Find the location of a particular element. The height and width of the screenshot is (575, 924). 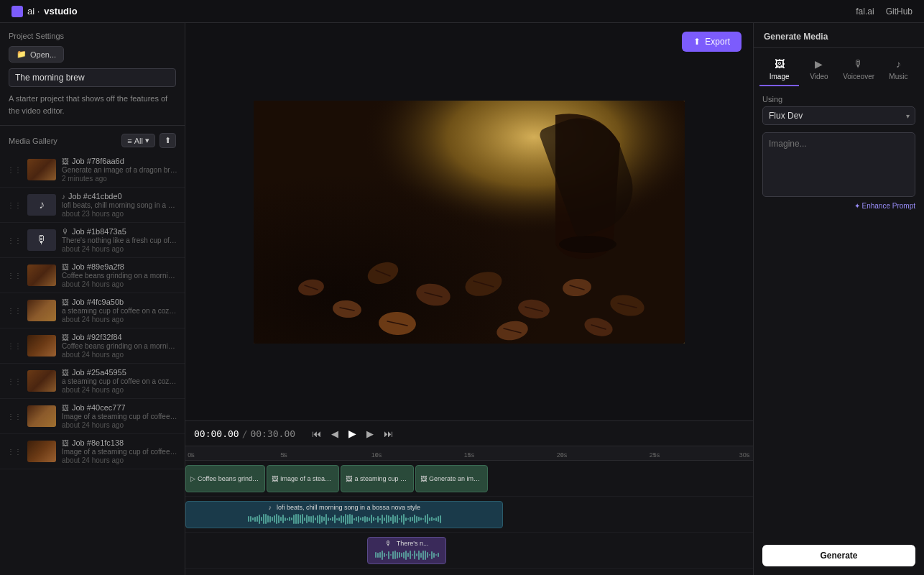

track-content-audio: ♪ lofi beats, chill morning song in a bo… is located at coordinates (469, 515).